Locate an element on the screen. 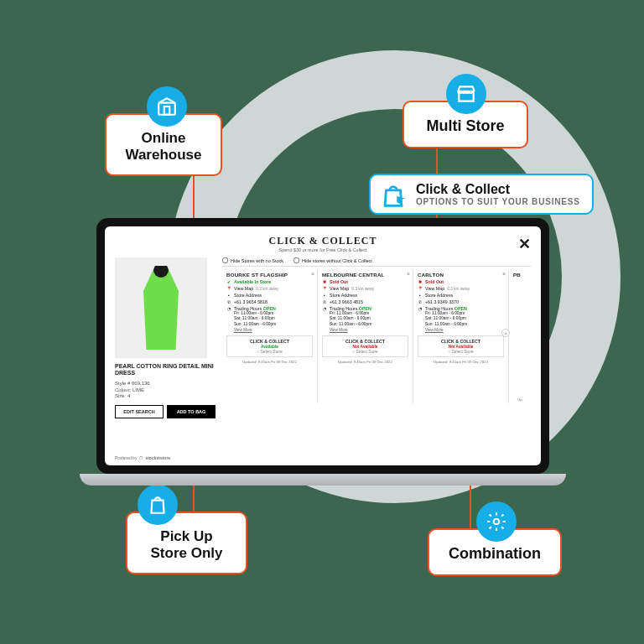 The width and height of the screenshot is (644, 644). close-icon: ✕ is located at coordinates (525, 244).